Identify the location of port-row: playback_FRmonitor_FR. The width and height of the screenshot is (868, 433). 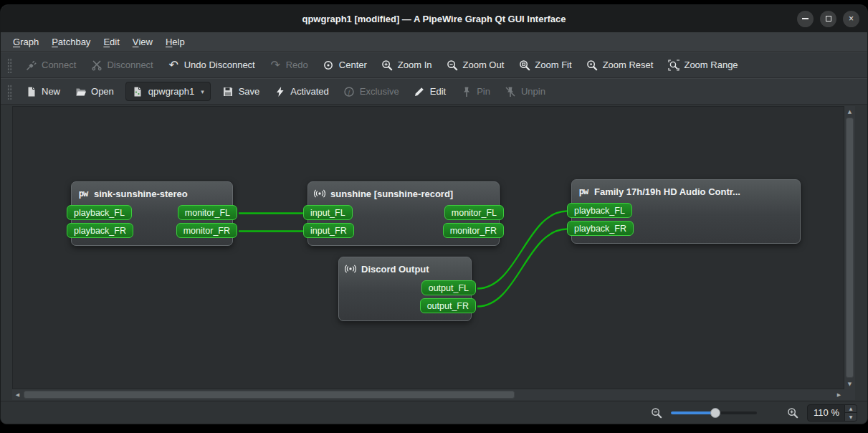
(152, 231).